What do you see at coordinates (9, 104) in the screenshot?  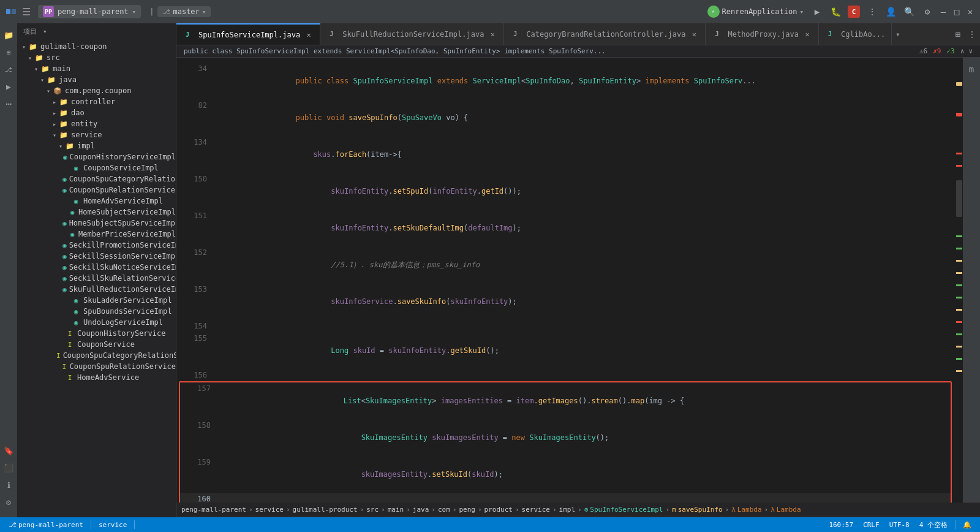 I see `sidebar-icon-more: ⋯` at bounding box center [9, 104].